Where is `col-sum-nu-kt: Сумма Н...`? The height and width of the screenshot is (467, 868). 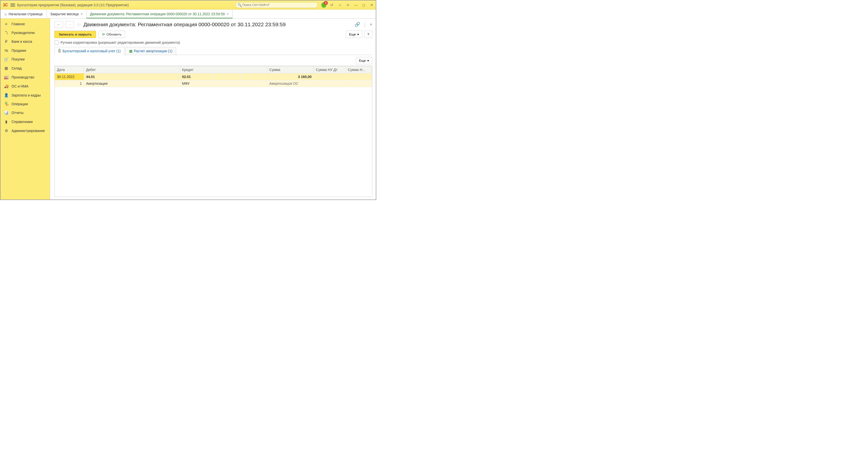
col-sum-nu-kt: Сумма Н... is located at coordinates (359, 70).